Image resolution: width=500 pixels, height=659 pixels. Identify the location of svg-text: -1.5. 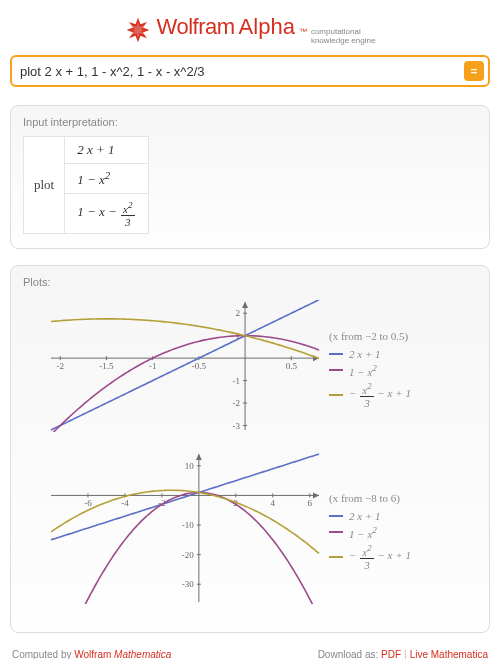
(106, 366).